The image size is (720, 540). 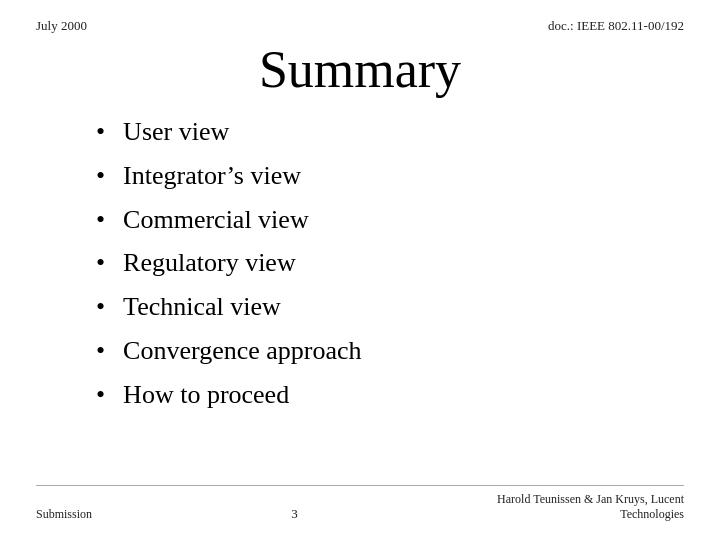 I want to click on footer-page: 3, so click(x=294, y=514).